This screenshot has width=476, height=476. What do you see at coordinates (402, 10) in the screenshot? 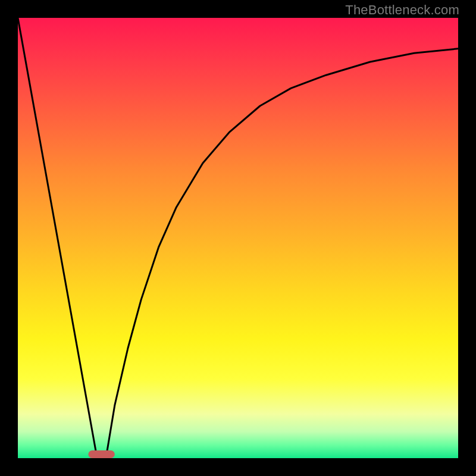
I see `watermark-text: TheBottleneck.com` at bounding box center [402, 10].